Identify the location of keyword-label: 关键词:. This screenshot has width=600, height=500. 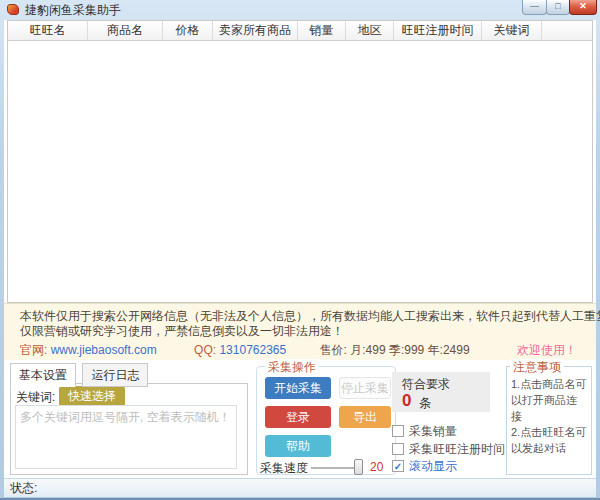
(36, 398).